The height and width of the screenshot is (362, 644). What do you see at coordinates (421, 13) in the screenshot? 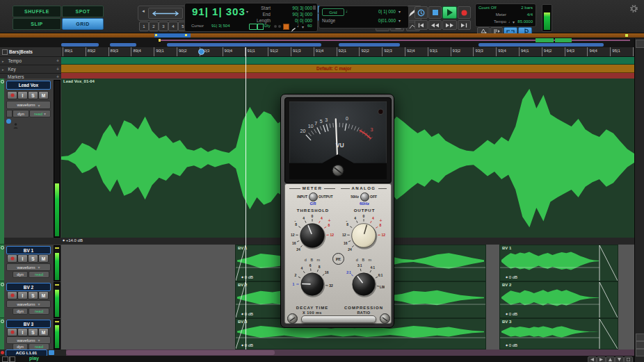
I see `online-button` at bounding box center [421, 13].